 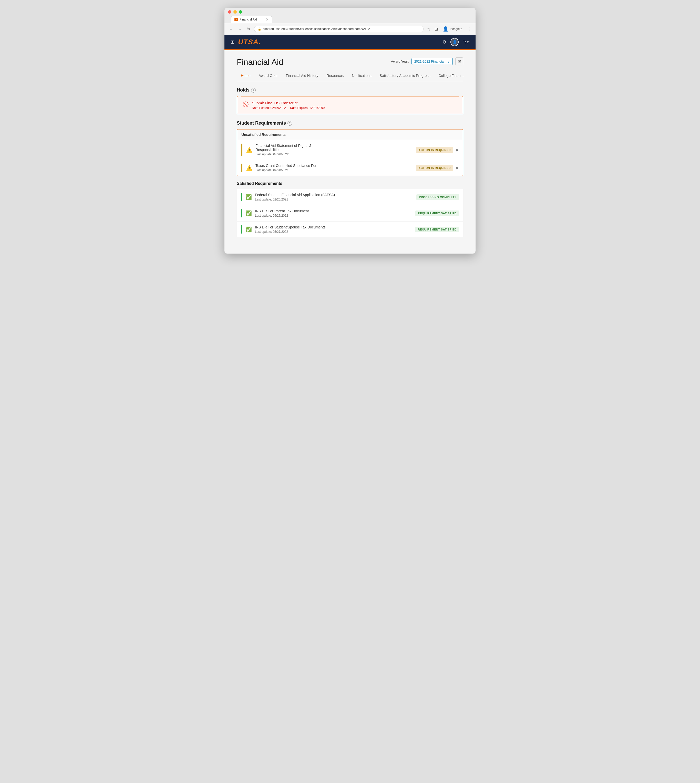 What do you see at coordinates (253, 90) in the screenshot?
I see `holds-help-icon: ?` at bounding box center [253, 90].